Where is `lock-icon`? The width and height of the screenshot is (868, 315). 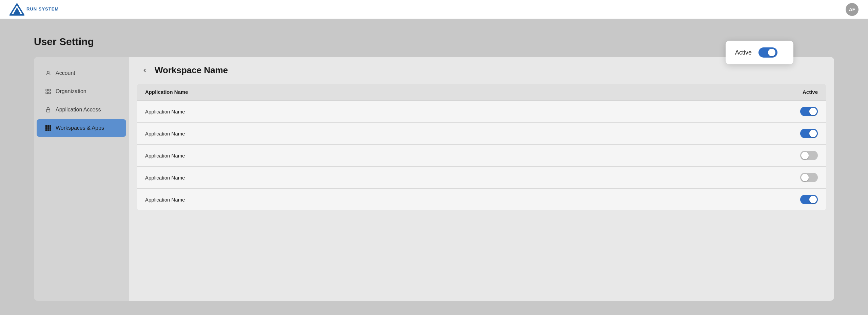
lock-icon is located at coordinates (48, 110).